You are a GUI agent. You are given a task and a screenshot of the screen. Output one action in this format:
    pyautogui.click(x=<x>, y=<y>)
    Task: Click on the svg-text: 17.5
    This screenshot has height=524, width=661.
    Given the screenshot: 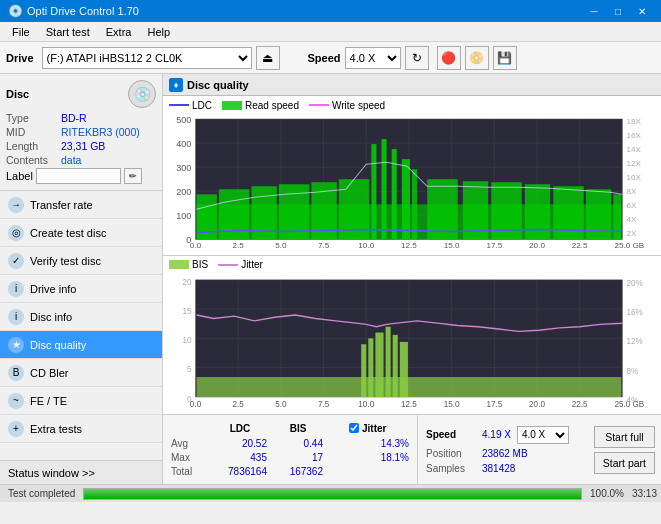 What is the action you would take?
    pyautogui.click(x=494, y=404)
    